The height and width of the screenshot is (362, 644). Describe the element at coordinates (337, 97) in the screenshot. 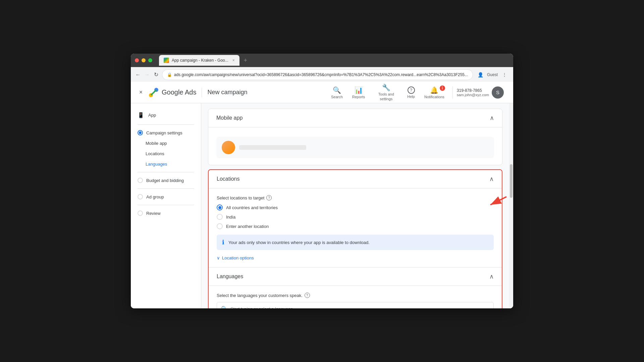

I see `search-nav-label: Search` at that location.